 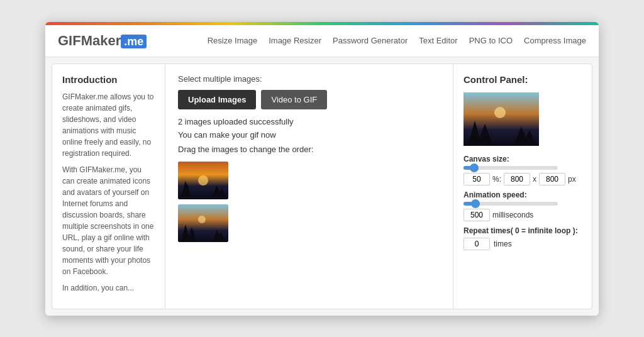 I want to click on canvas-size-inputs: %: x px, so click(x=523, y=179).